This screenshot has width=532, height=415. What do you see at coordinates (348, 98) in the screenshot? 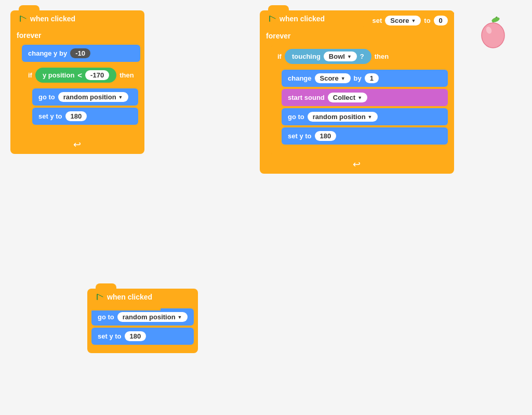
I see `collect-dropdown: Collect` at bounding box center [348, 98].